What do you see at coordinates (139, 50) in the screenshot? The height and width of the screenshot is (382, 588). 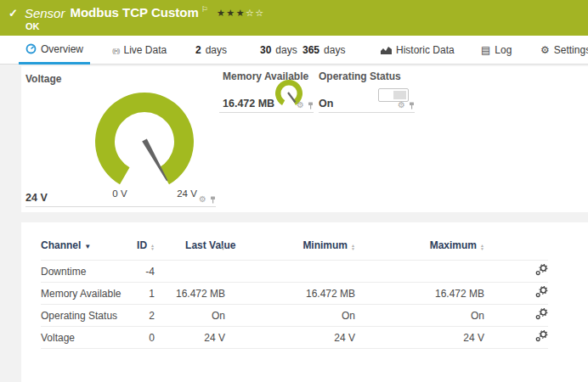 I see `tab-live-data: ((•)) Live Data` at bounding box center [139, 50].